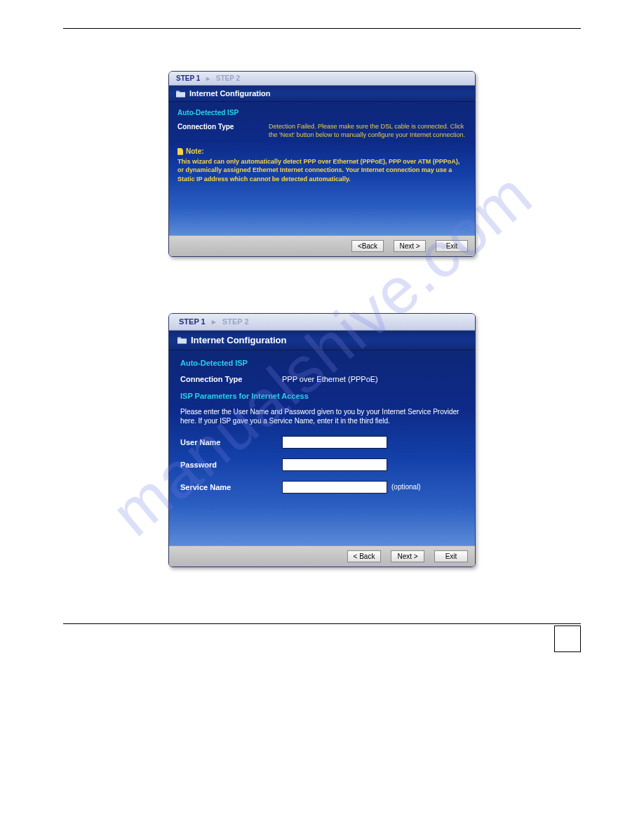 This screenshot has width=644, height=834. I want to click on button-bar: < Back Next > Exit, so click(322, 556).